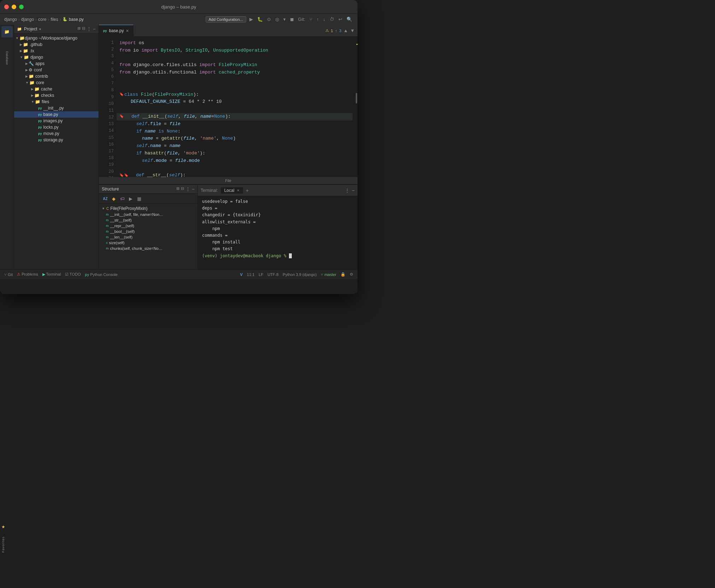 The height and width of the screenshot is (588, 715). I want to click on traffic-lights, so click(14, 7).